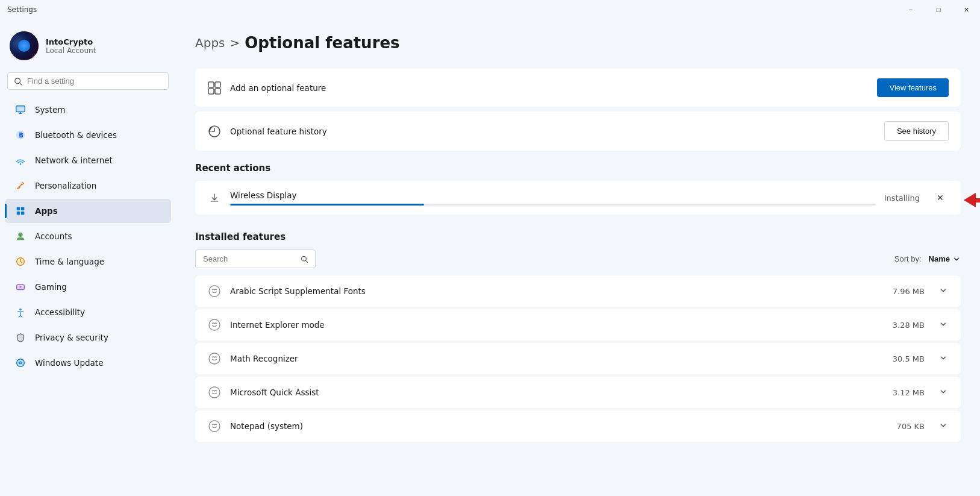 This screenshot has width=980, height=496. I want to click on search-box, so click(88, 81).